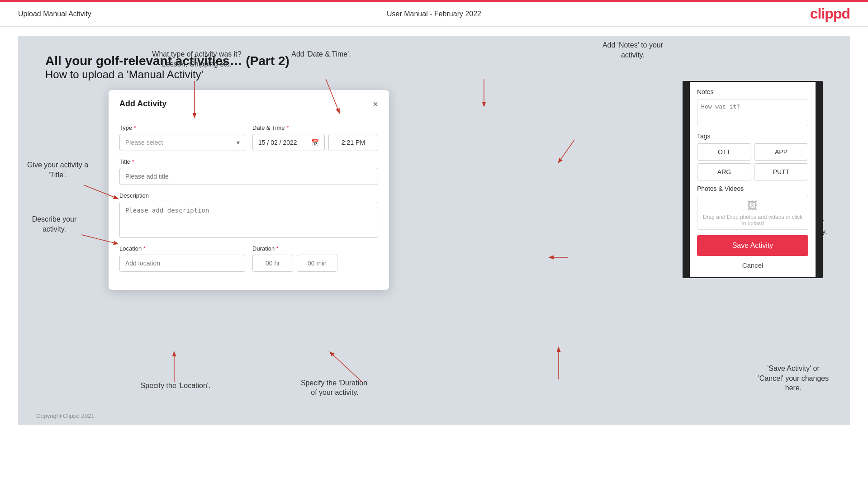  What do you see at coordinates (753, 113) in the screenshot?
I see `notes-textarea` at bounding box center [753, 113].